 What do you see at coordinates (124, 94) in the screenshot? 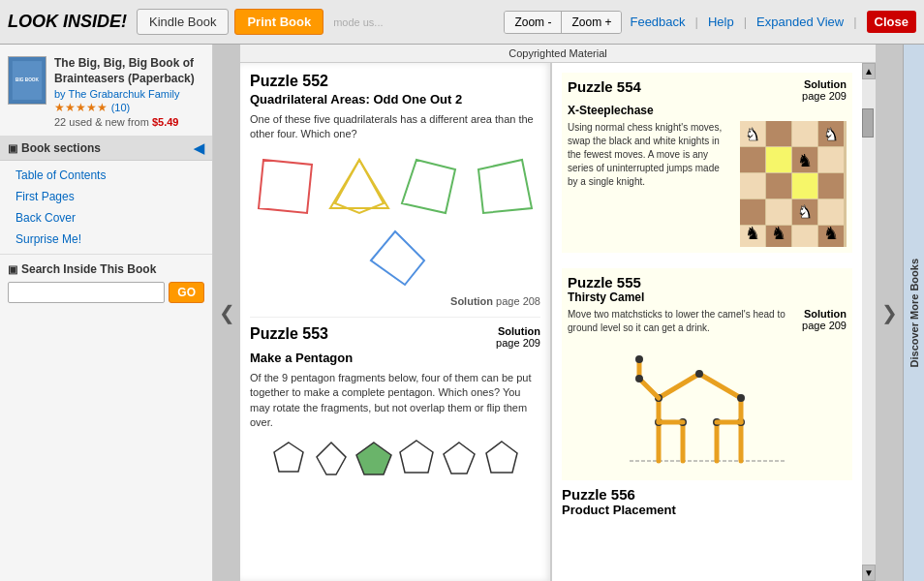
I see `author-link: The Grabarchuk Family` at bounding box center [124, 94].